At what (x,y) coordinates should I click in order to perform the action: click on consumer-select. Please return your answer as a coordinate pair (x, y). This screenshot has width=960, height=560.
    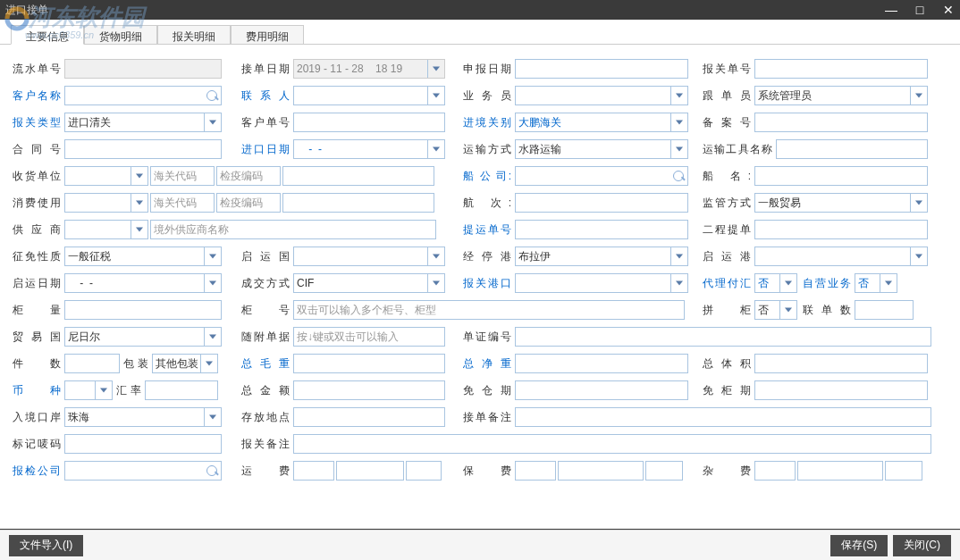
    Looking at the image, I should click on (106, 203).